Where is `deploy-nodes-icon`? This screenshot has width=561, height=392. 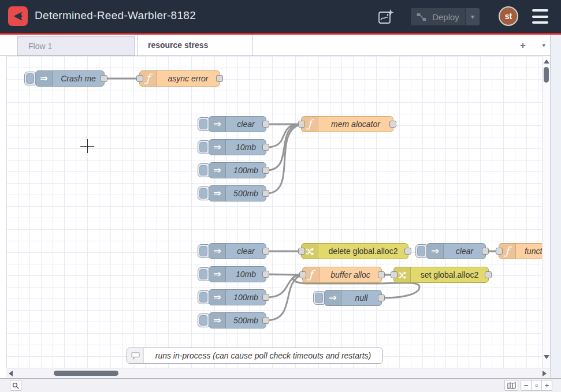 deploy-nodes-icon is located at coordinates (422, 17).